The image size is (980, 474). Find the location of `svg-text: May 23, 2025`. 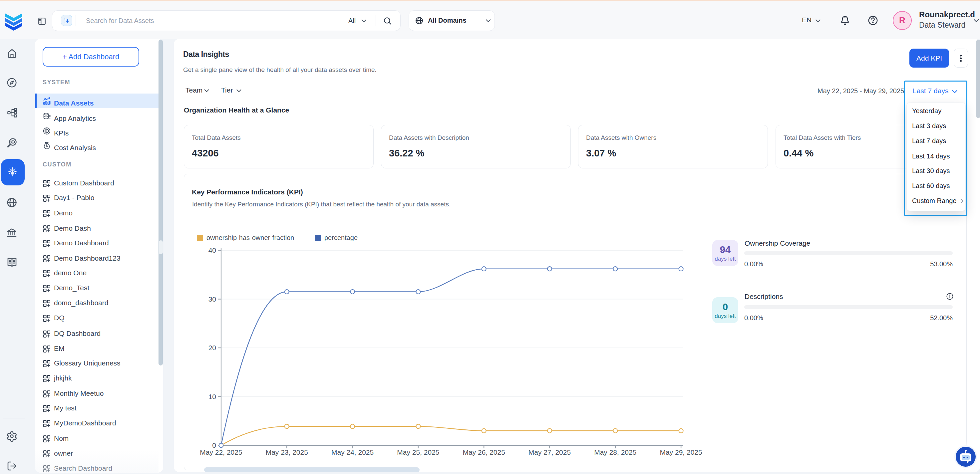

svg-text: May 23, 2025 is located at coordinates (287, 452).